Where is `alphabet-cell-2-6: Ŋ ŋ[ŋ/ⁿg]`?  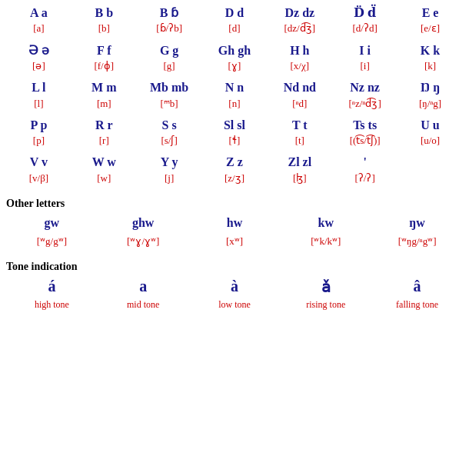 alphabet-cell-2-6: Ŋ ŋ[ŋ/ⁿg] is located at coordinates (431, 97).